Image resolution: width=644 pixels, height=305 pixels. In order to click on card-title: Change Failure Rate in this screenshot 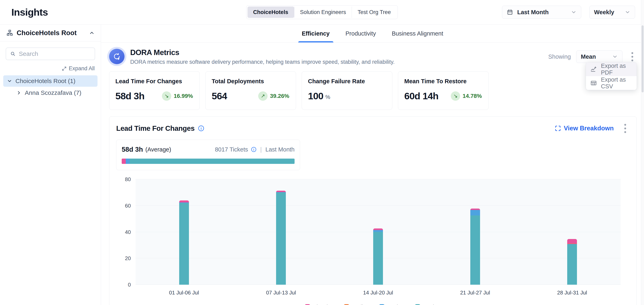, I will do `click(347, 81)`.